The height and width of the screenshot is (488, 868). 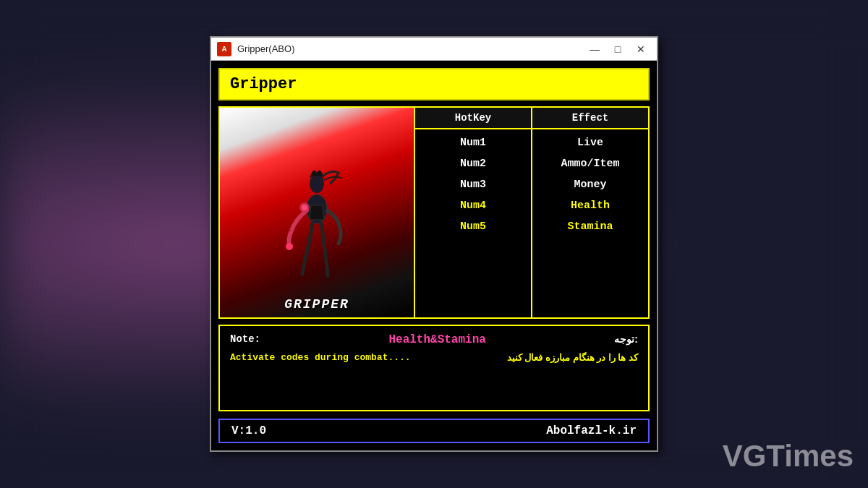 What do you see at coordinates (573, 357) in the screenshot?
I see `note-rtl-text: کد ها را در هنگام مبارزه فعال کنید` at bounding box center [573, 357].